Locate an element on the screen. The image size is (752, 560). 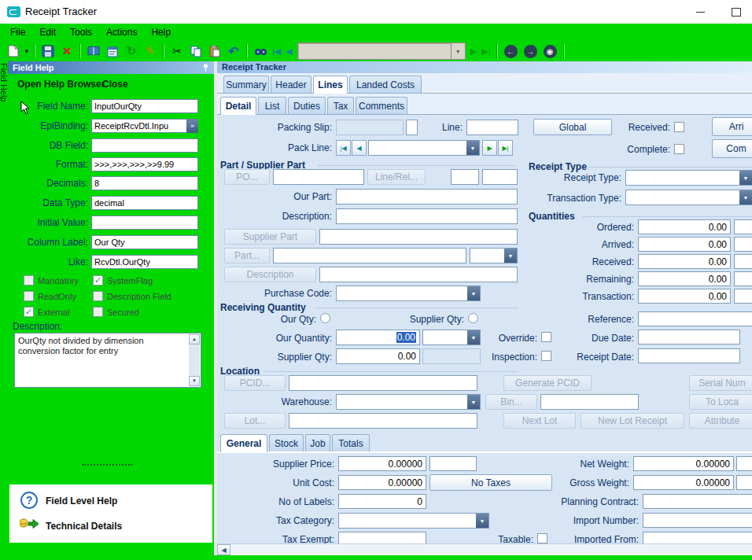
notes-icon is located at coordinates (112, 51).